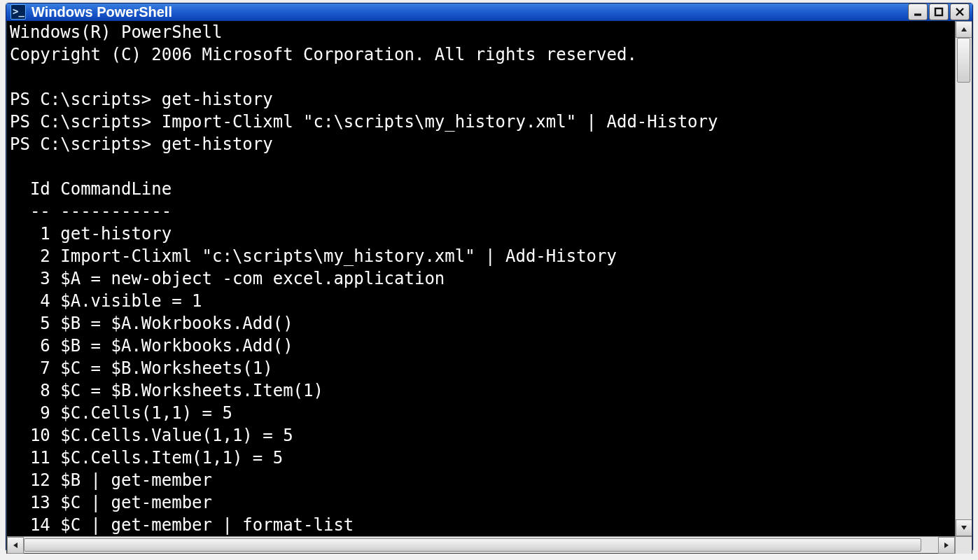 This screenshot has height=560, width=978. What do you see at coordinates (467, 13) in the screenshot?
I see `window-title: Windows PowerShell` at bounding box center [467, 13].